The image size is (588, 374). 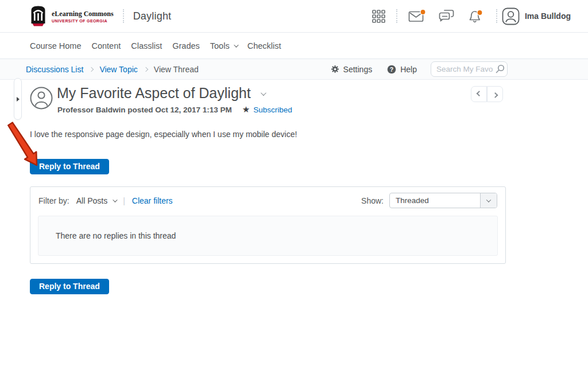 I want to click on thread-title-block: My Favorite Aspect of Daylight Professor…, so click(x=175, y=100).